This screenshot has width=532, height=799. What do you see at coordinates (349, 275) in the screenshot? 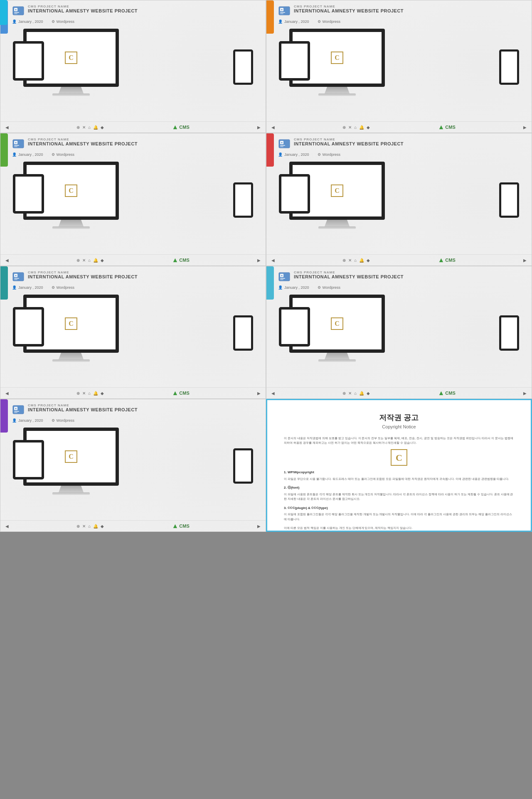
I see `header-text-6: CMS PROJECT NAME INTERNTIONAL AMNESTY WE…` at bounding box center [349, 275].